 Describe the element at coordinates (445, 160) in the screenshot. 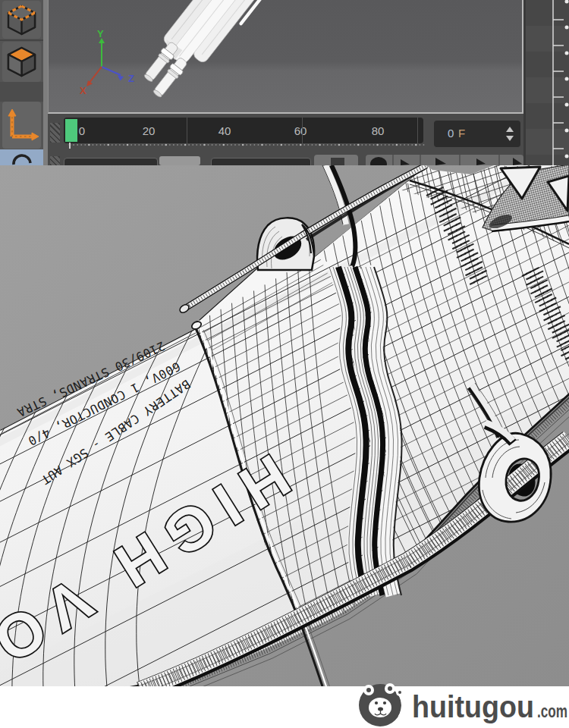

I see `playback-buttons` at that location.